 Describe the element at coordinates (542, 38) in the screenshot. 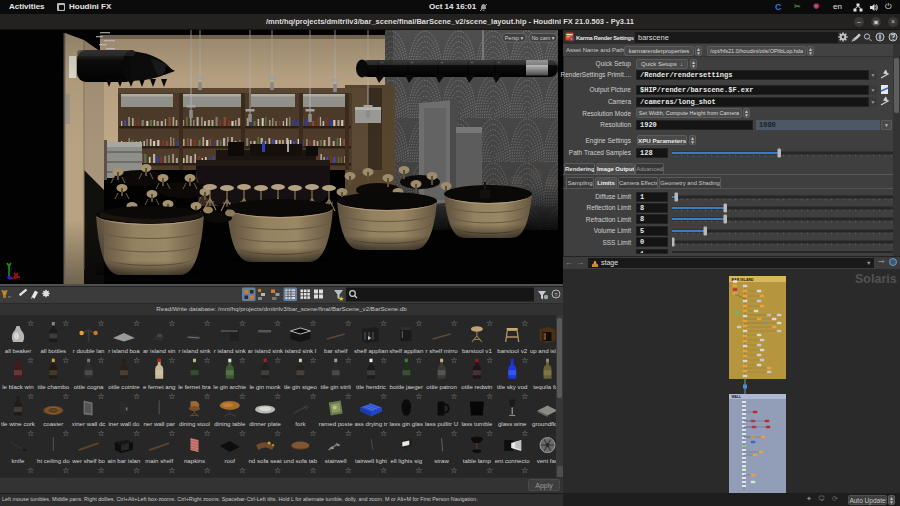

I see `svg-text: No cam ▾` at that location.